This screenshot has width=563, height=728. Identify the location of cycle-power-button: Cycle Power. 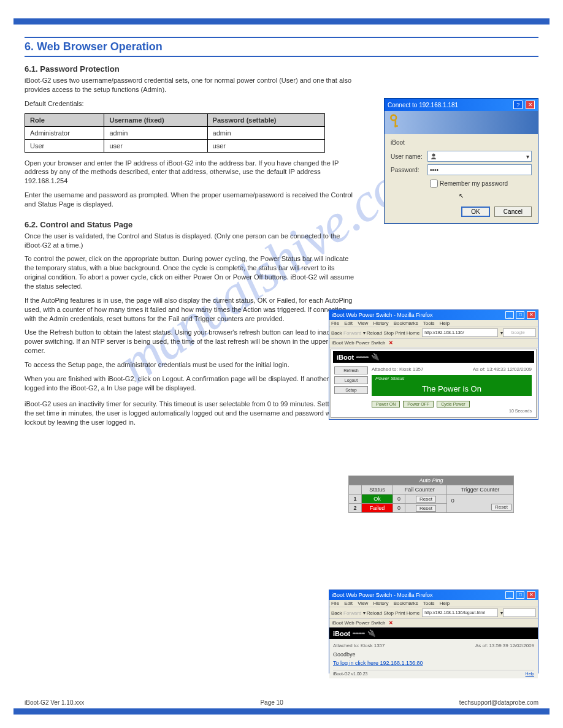
(453, 404).